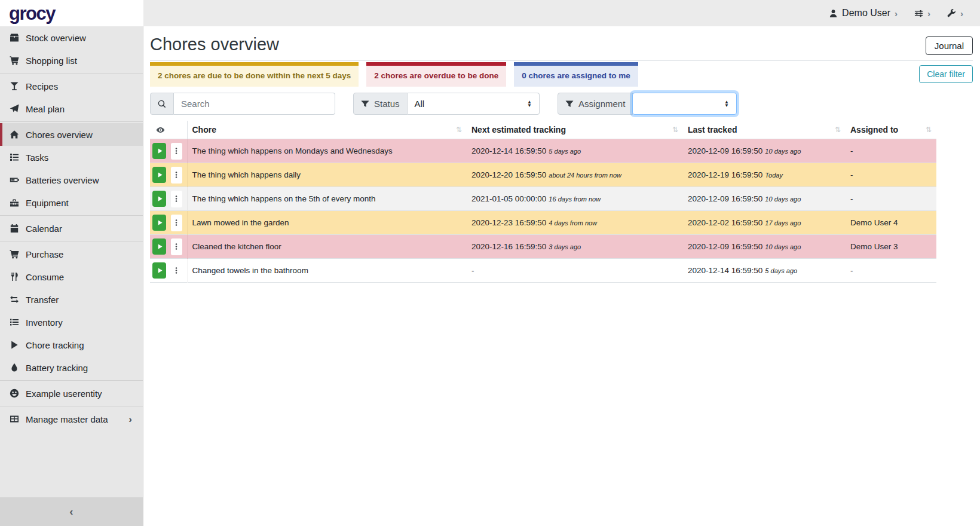  I want to click on next-estimated-tracking-value: 2020-12-20 16:59:50, so click(509, 175).